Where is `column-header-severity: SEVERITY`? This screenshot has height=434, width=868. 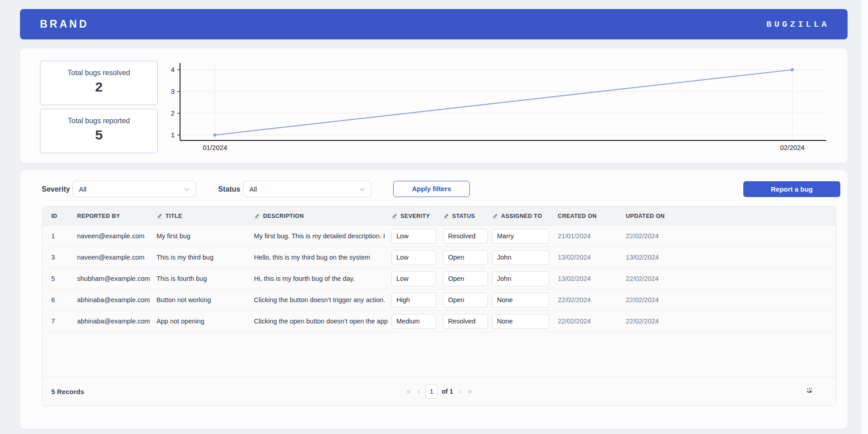 column-header-severity: SEVERITY is located at coordinates (415, 216).